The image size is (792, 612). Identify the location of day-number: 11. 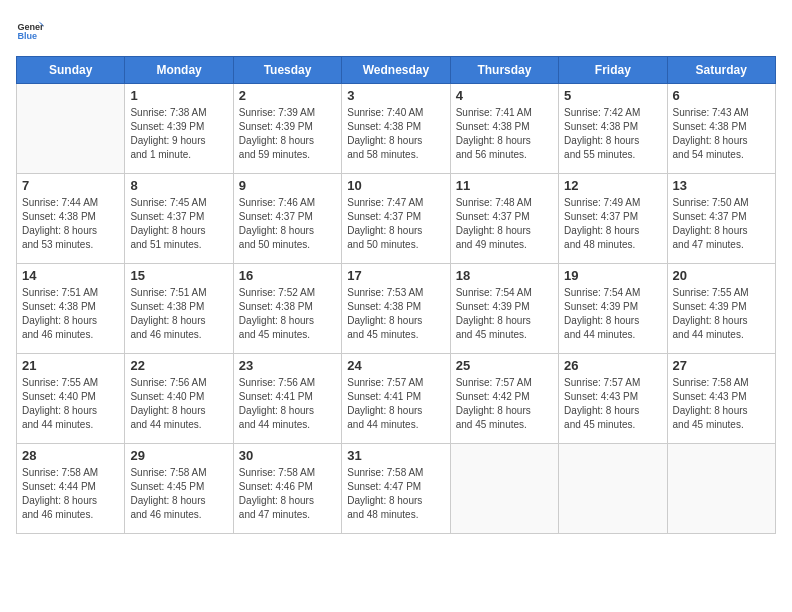
(504, 186).